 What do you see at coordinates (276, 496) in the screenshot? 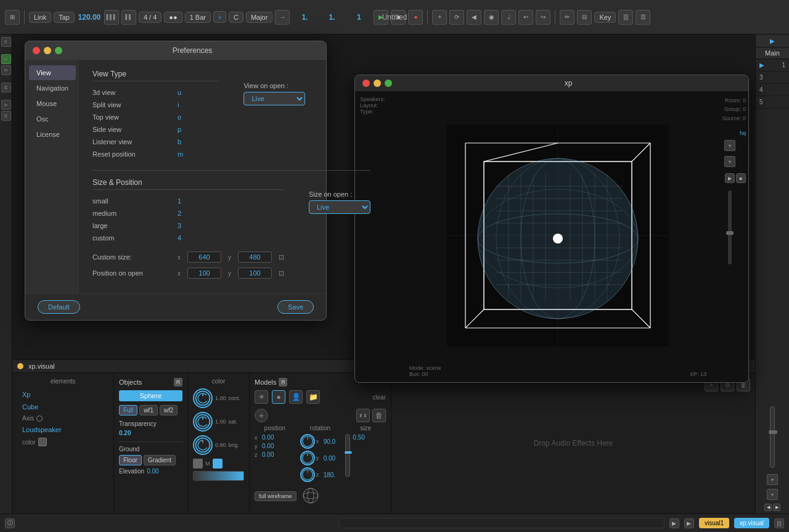
I see `full-wireframe-button: full wireframe` at bounding box center [276, 496].